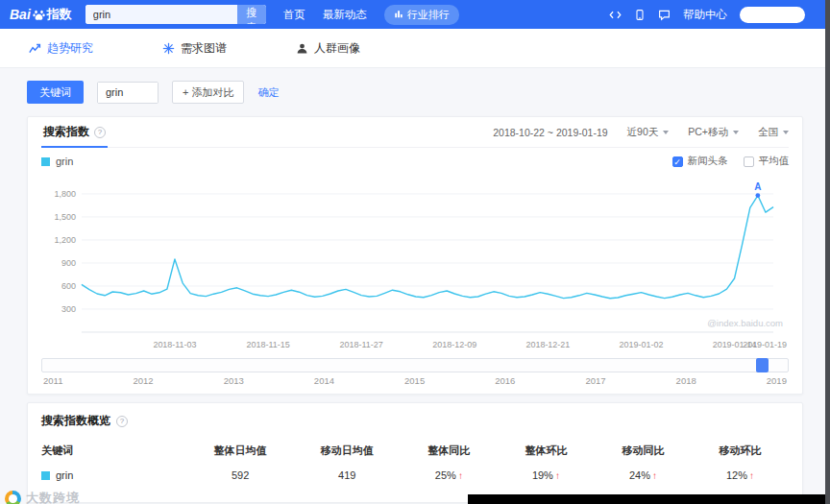 This screenshot has width=830, height=504. What do you see at coordinates (35, 48) in the screenshot?
I see `trend-chart-icon` at bounding box center [35, 48].